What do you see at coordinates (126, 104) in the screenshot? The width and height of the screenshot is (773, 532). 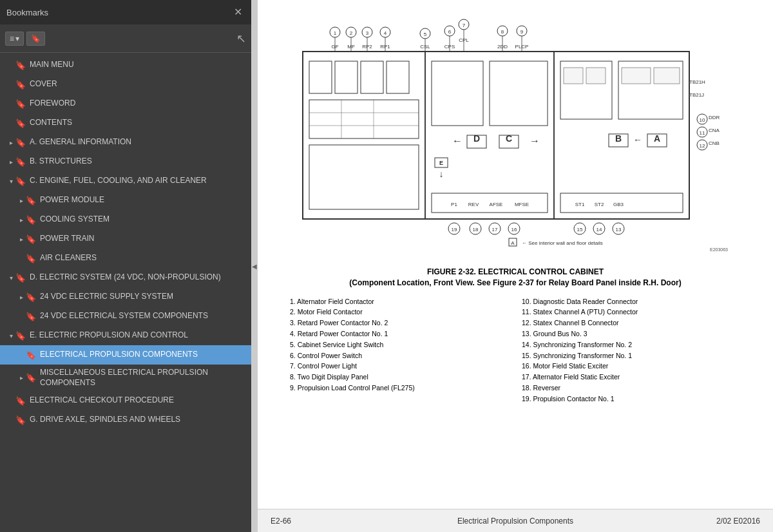 I see `bookmark-item-foreword: 🔖 FOREWORD` at bounding box center [126, 104].